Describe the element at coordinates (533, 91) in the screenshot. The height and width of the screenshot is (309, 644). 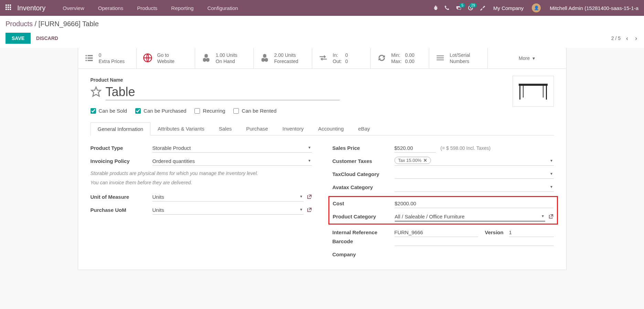
I see `product-image` at that location.